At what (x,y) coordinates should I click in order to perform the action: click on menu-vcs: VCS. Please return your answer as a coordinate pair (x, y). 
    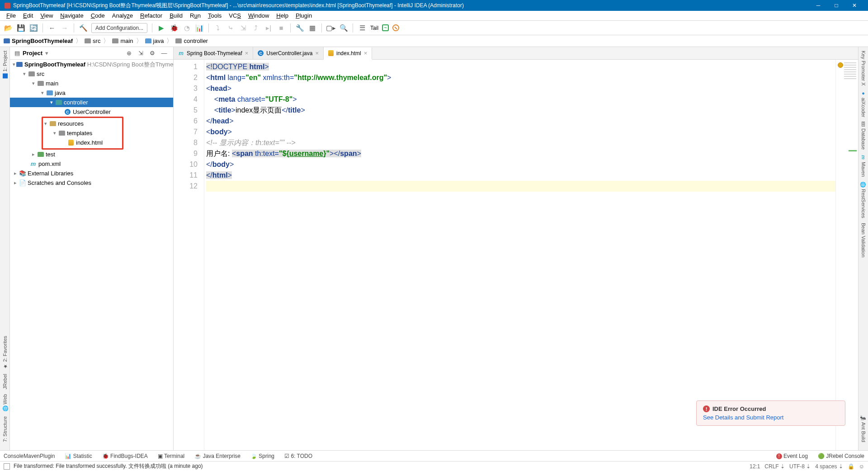
    Looking at the image, I should click on (235, 15).